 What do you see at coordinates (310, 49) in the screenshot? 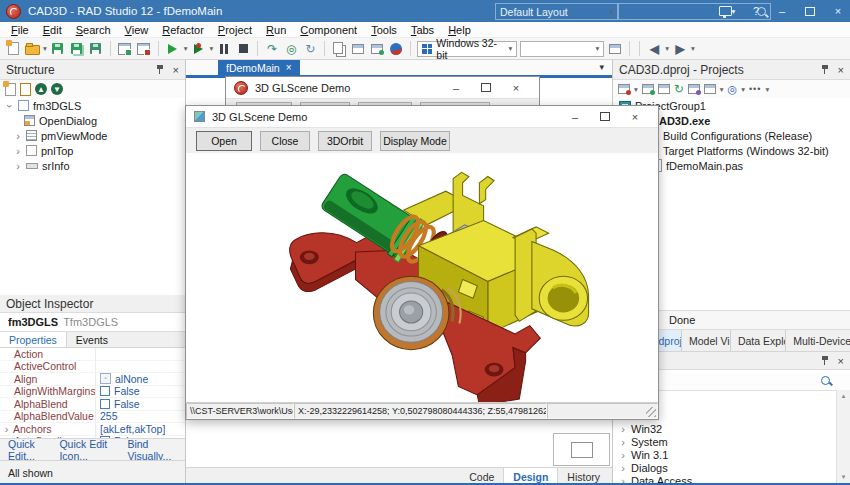
I see `run-until-return-button: ↻` at bounding box center [310, 49].